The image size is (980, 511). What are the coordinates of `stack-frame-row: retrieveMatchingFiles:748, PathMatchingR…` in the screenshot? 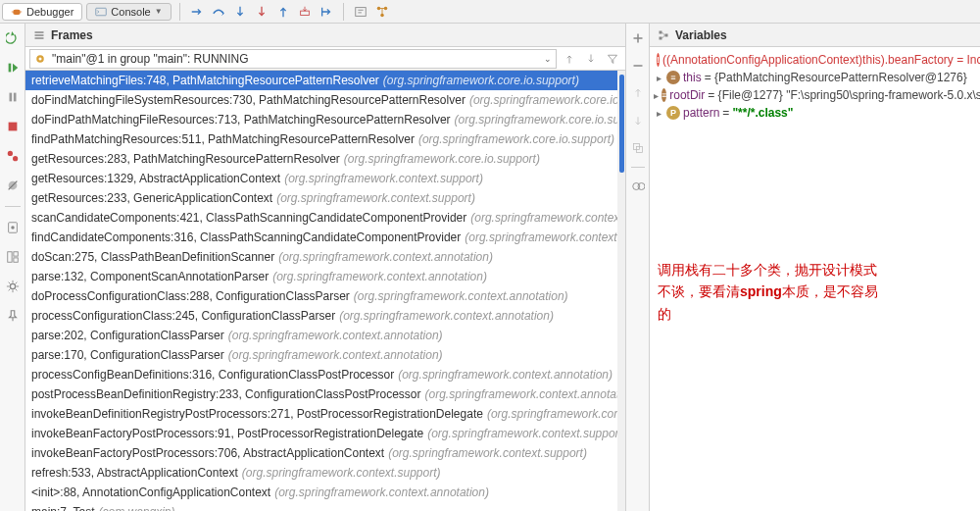 It's located at (325, 80).